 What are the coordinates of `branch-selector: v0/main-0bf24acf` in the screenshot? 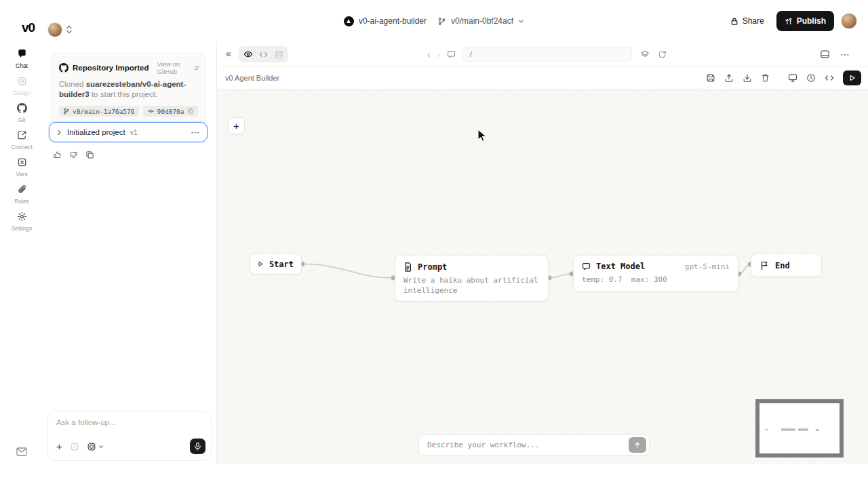 It's located at (481, 21).